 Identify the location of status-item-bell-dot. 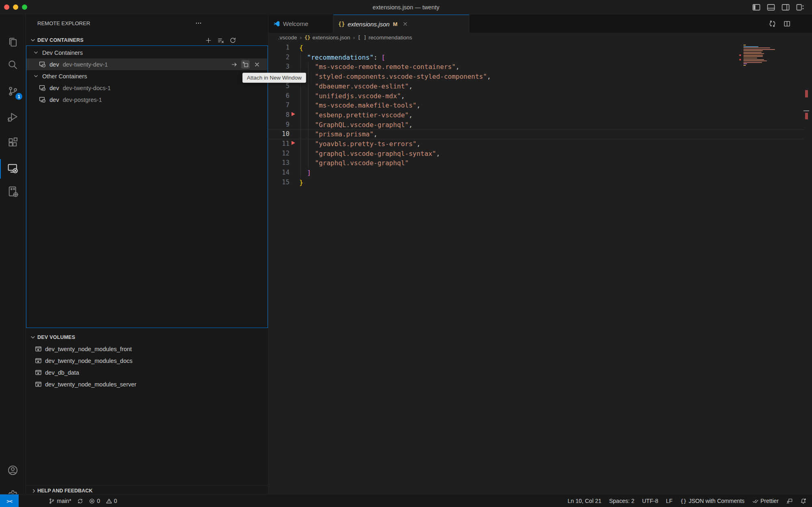
(803, 501).